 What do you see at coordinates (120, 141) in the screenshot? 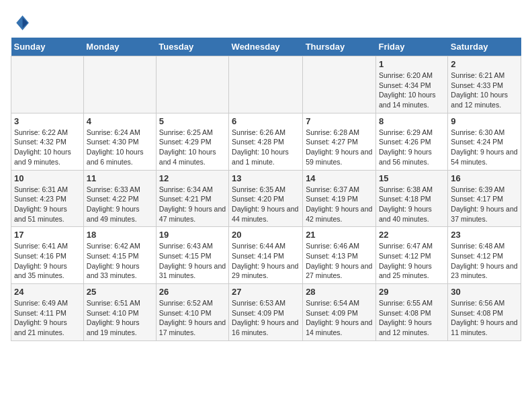
I see `calendar-cell: 4Sunrise: 6:24 AM Sunset: 4:30 PM Daylig…` at bounding box center [120, 141].